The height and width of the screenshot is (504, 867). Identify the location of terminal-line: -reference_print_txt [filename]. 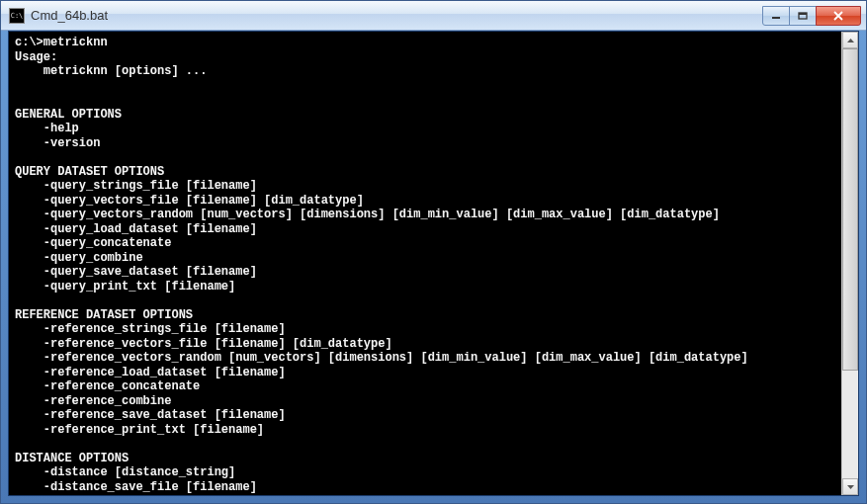
(425, 431).